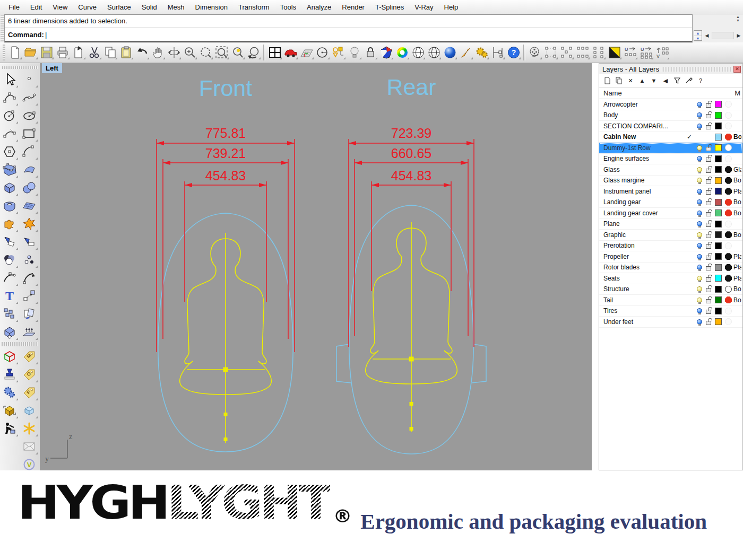 This screenshot has height=560, width=743. Describe the element at coordinates (29, 356) in the screenshot. I see `tag-m-icon: M` at that location.